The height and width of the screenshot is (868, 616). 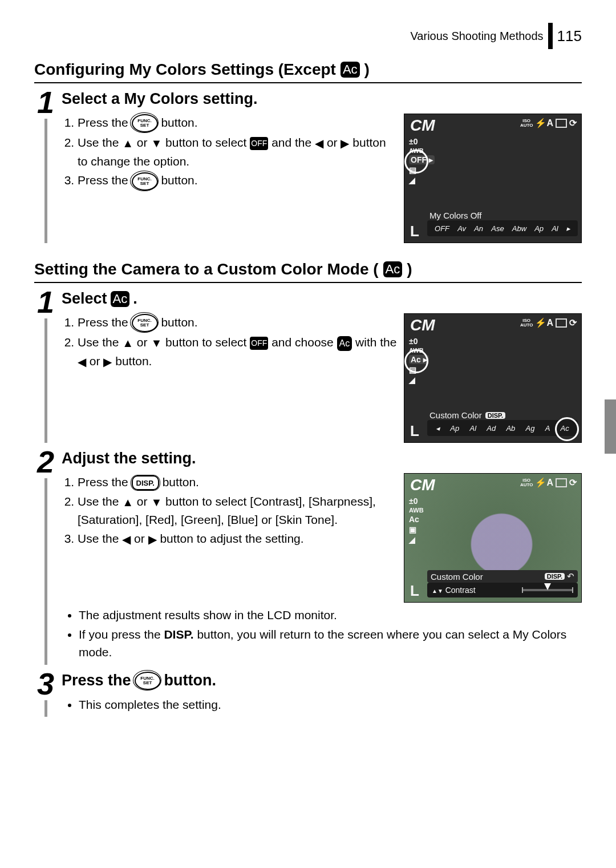 What do you see at coordinates (493, 538) in the screenshot?
I see `lcd-screenshot-custom-color-adjust: CM ISOAUTO ⚡A ⟳ ±0 AWB Ac ▣ ◢ L C` at bounding box center [493, 538].